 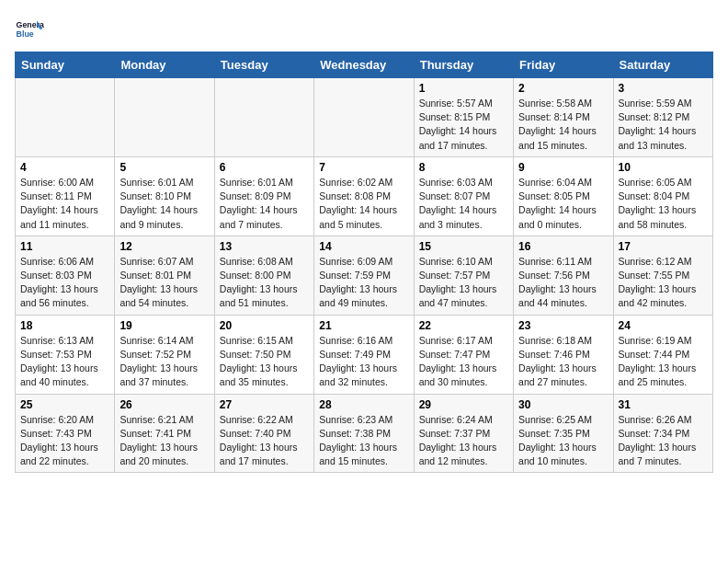 I want to click on week-row-1: 1Sunrise: 5:57 AMSunset: 8:15 PMDaylight…, so click(x=364, y=118).